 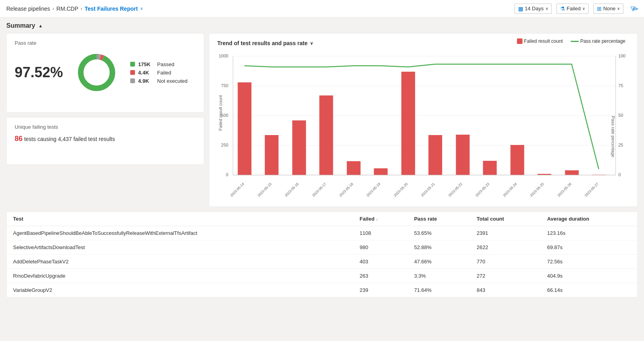 What do you see at coordinates (21, 26) in the screenshot?
I see `summary-title: Summary` at bounding box center [21, 26].